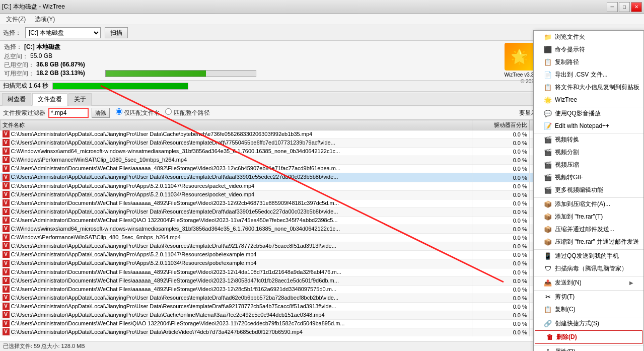  Describe the element at coordinates (501, 125) in the screenshot. I see `col-pct: 驱动器百分比` at that location.